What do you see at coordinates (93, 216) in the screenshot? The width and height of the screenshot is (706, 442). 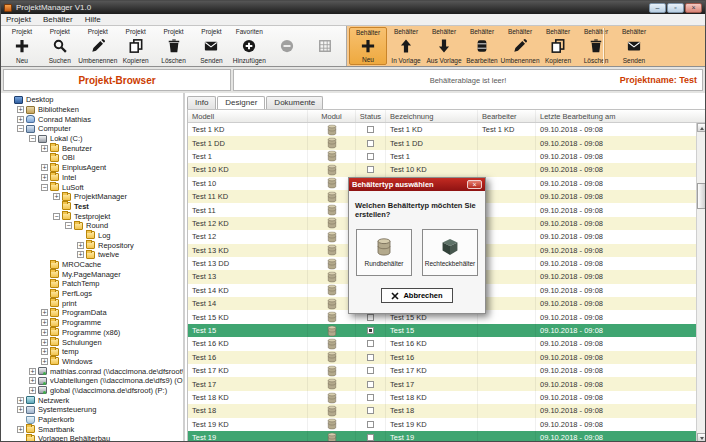 I see `tree-item-testprojekt: −Testprojekt` at bounding box center [93, 216].